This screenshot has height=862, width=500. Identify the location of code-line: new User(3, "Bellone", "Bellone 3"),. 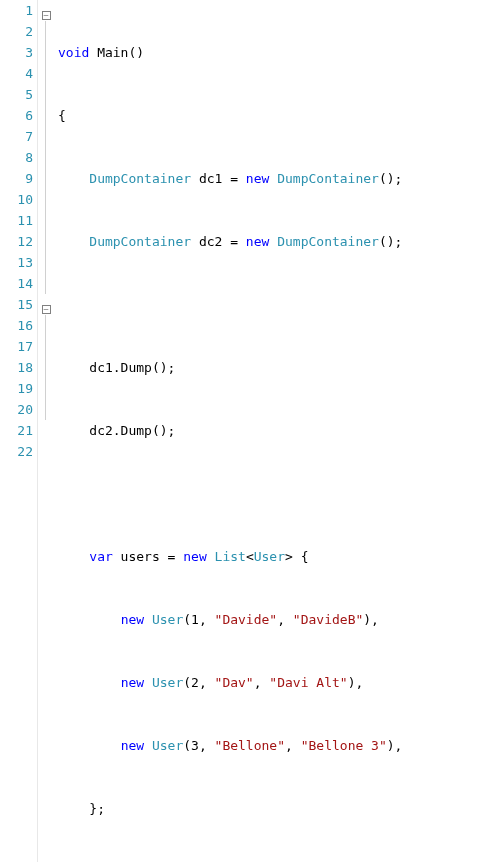
(279, 746).